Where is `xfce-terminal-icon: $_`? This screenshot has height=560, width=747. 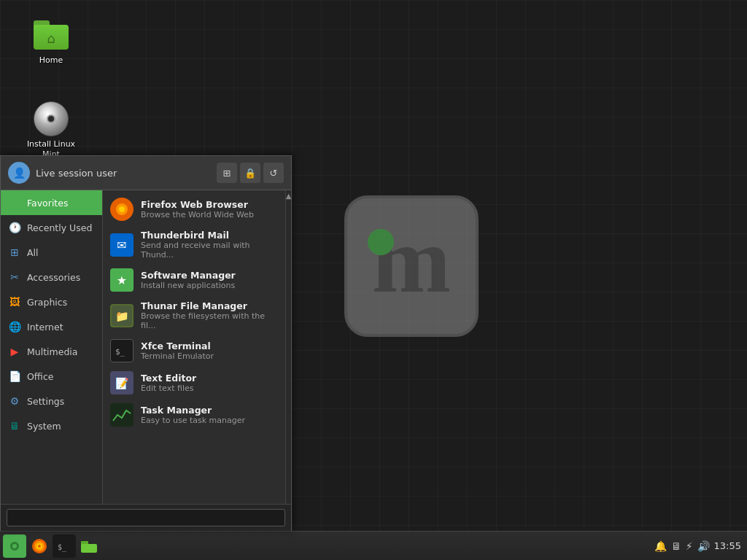 xfce-terminal-icon: $_ is located at coordinates (122, 351).